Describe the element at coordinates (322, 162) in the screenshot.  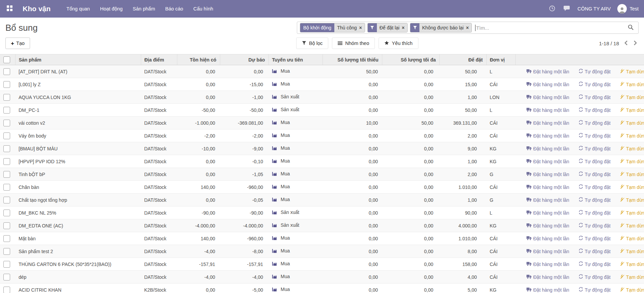
I see `table-row: [HPVP] PVP IOD 12% DAT/Stock 0,00 -0,10 …` at that location.